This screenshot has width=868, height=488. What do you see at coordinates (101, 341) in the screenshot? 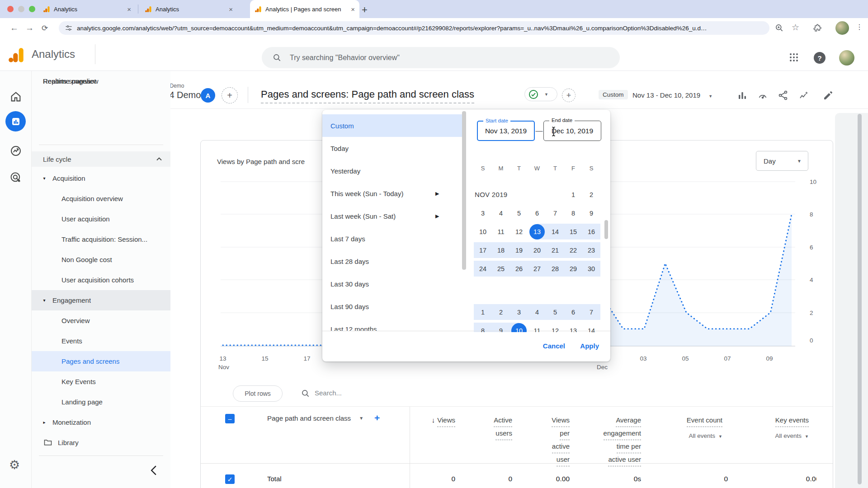
I see `sidebar-item: Events` at bounding box center [101, 341].